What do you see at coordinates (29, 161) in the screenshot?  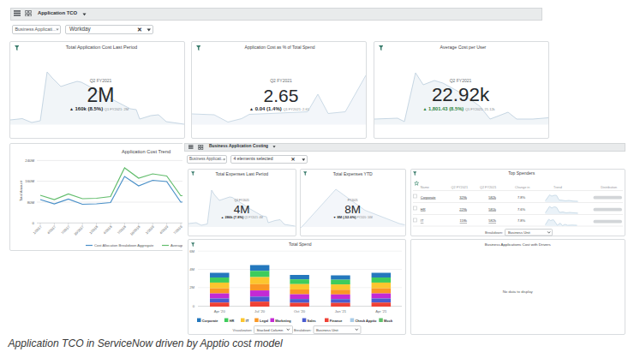 I see `svg-text: 240M` at bounding box center [29, 161].